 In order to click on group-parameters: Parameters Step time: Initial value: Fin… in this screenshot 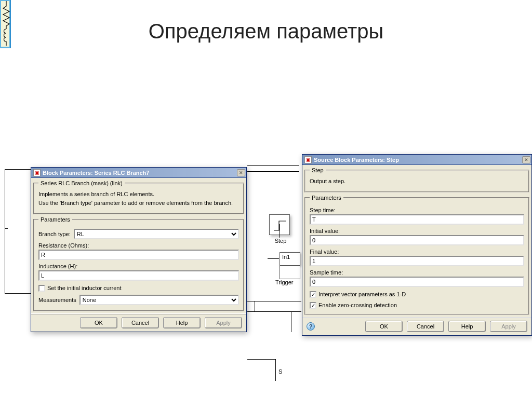, I will do `click(417, 255)`.